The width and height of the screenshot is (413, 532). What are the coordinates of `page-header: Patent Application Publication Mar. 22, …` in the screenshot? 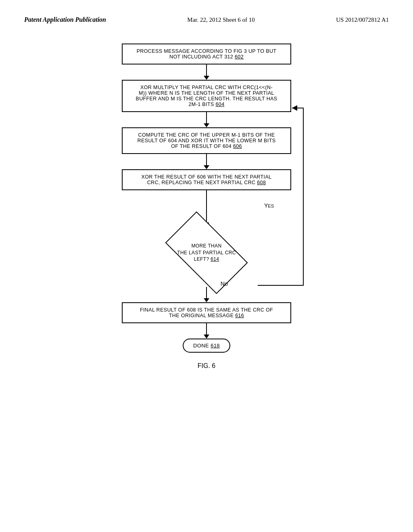 It's located at (206, 20).